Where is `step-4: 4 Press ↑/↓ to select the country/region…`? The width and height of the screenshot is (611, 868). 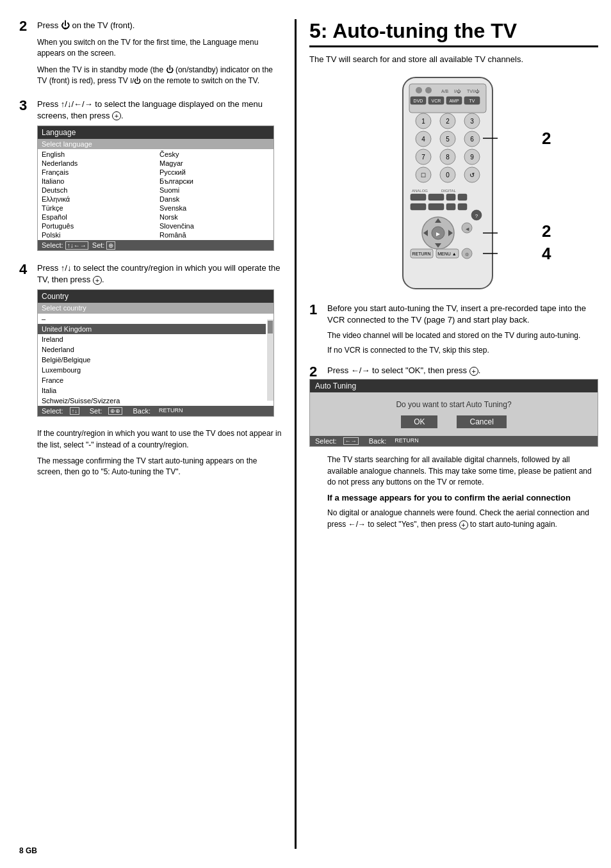 step-4: 4 Press ↑/↓ to select the country/region… is located at coordinates (151, 339).